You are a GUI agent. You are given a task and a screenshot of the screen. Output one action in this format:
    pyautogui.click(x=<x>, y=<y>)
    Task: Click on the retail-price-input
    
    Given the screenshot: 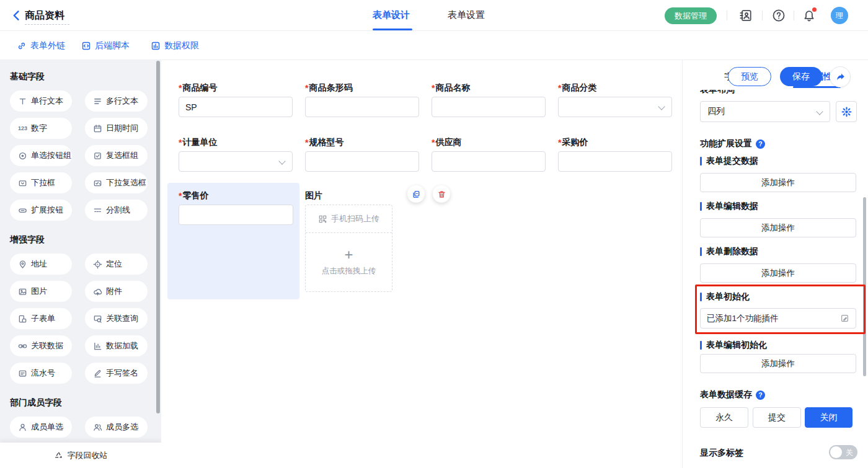 What is the action you would take?
    pyautogui.click(x=236, y=214)
    